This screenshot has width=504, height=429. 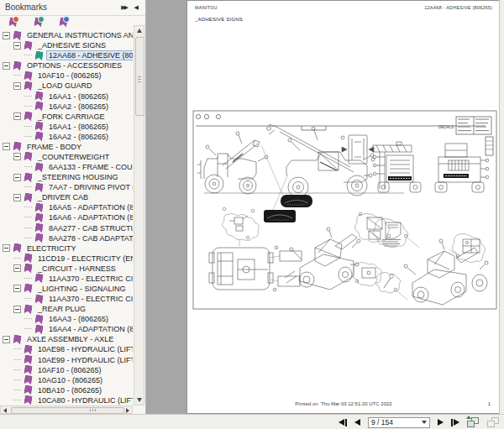 What do you see at coordinates (13, 22) in the screenshot?
I see `expand-current-bookmark-icon` at bounding box center [13, 22].